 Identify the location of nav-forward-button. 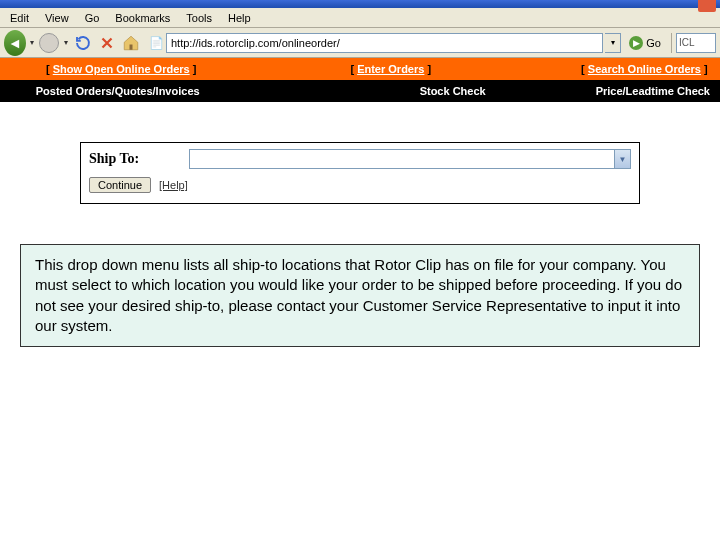
(49, 43).